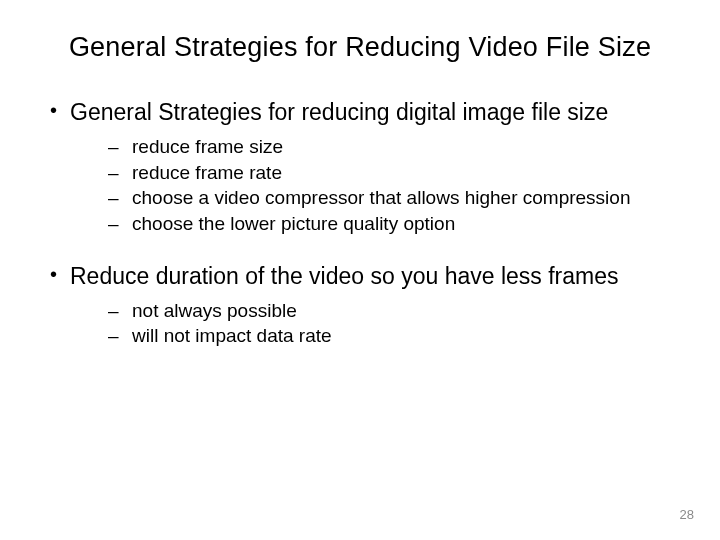 This screenshot has height=540, width=720. What do you see at coordinates (232, 336) in the screenshot?
I see `sub-list-item-text: will not impact data rate` at bounding box center [232, 336].